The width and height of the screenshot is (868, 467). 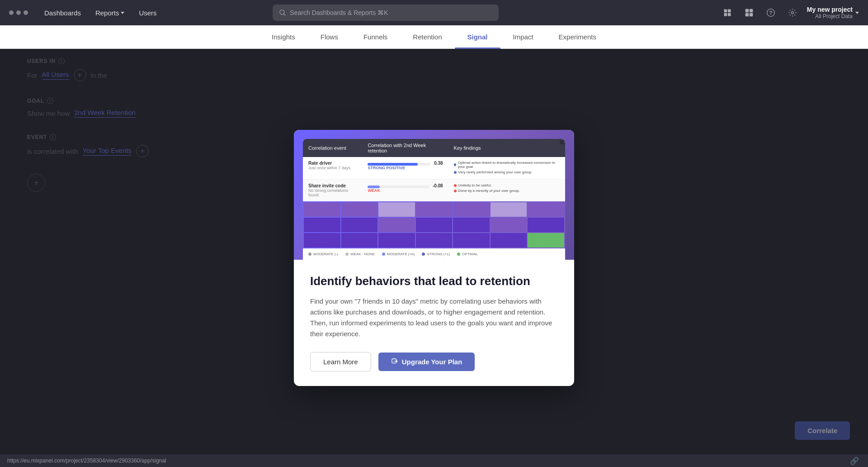 I want to click on tab-insights: Insights, so click(x=283, y=37).